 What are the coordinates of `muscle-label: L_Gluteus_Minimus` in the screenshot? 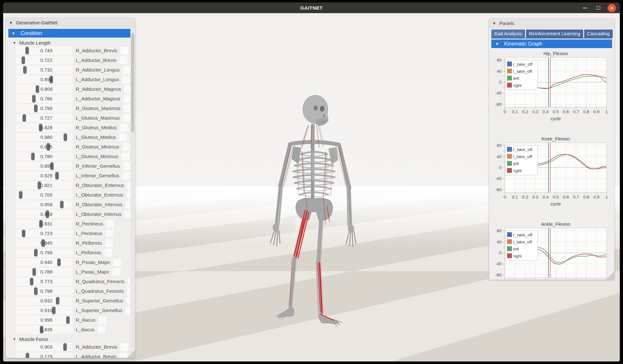 It's located at (97, 157).